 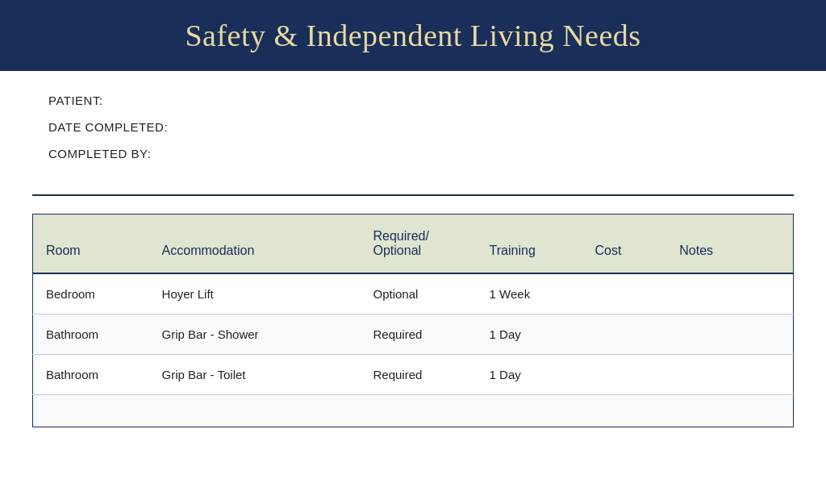 What do you see at coordinates (255, 294) in the screenshot?
I see `cell-accommodation: Hoyer Lift` at bounding box center [255, 294].